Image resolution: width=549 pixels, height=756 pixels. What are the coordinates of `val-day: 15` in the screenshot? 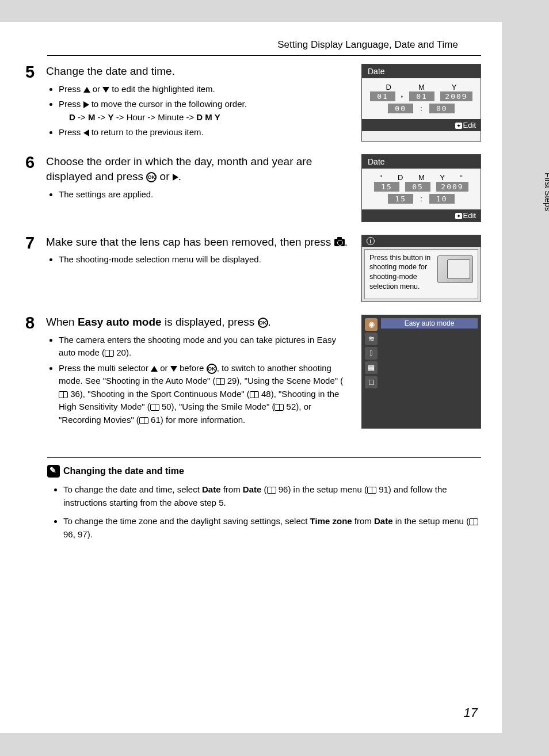 It's located at (387, 186).